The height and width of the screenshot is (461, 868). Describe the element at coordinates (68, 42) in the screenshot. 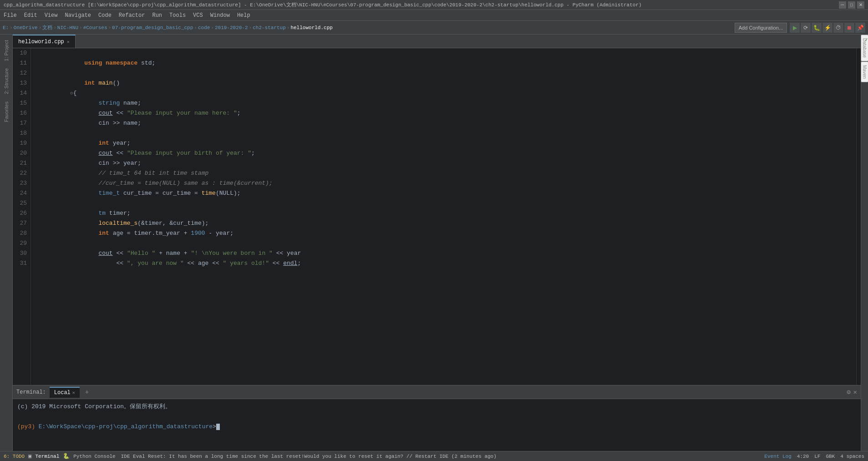

I see `tab-close-icon: ✕` at that location.